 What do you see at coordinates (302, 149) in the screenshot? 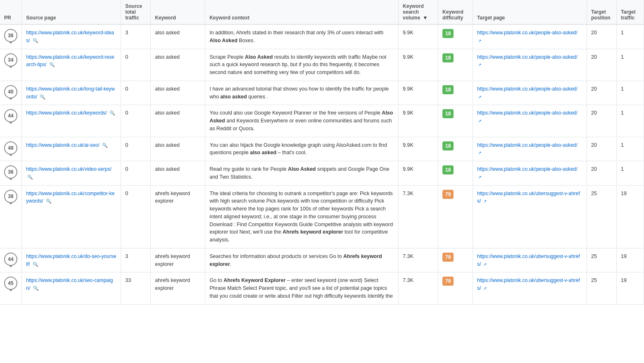
I see `keyword-context-cell: You can also hijack the Google knowledge…` at bounding box center [302, 149].